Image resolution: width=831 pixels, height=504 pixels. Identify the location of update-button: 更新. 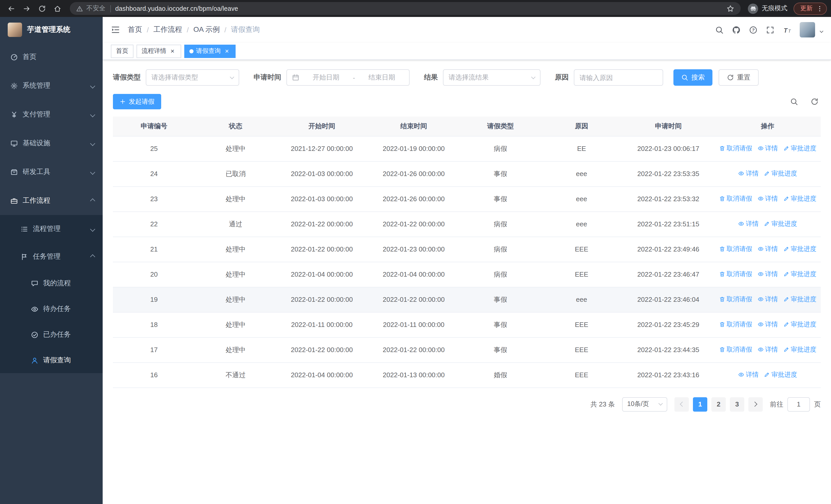
(810, 8).